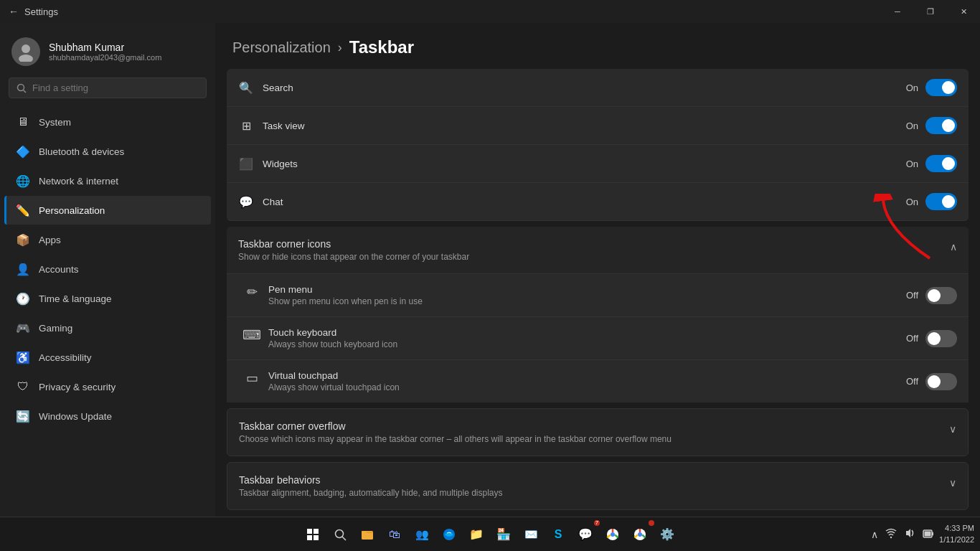  I want to click on toggle-task_view, so click(941, 126).